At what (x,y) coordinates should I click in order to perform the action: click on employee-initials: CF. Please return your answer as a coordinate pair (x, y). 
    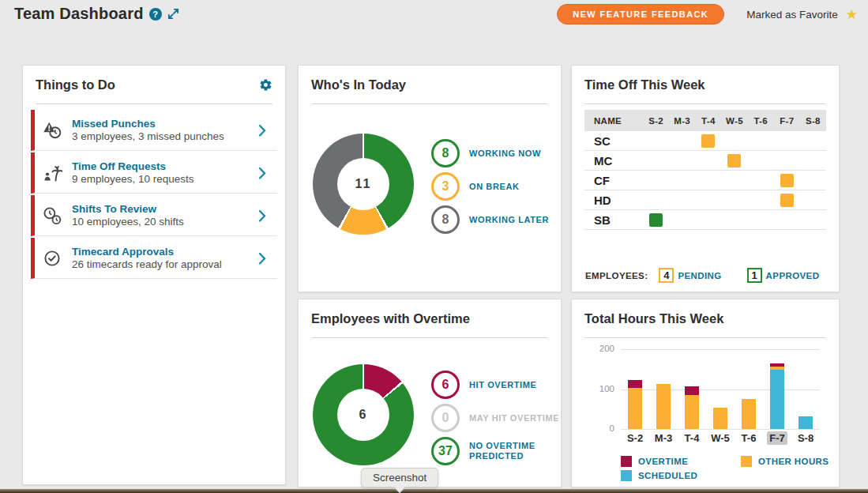
    Looking at the image, I should click on (614, 180).